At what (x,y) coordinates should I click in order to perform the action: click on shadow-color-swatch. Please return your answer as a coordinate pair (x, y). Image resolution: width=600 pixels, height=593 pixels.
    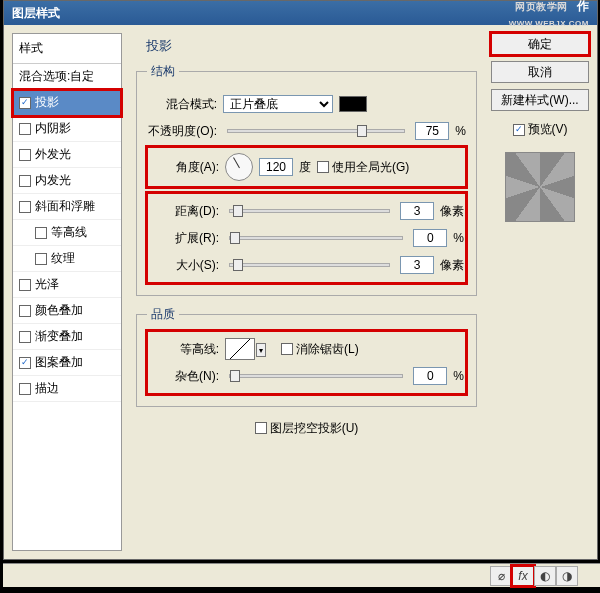
    Looking at the image, I should click on (353, 104).